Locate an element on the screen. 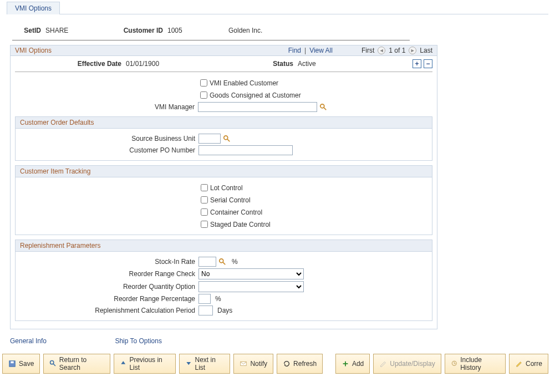 The height and width of the screenshot is (392, 555). pct-label2: % is located at coordinates (218, 299).